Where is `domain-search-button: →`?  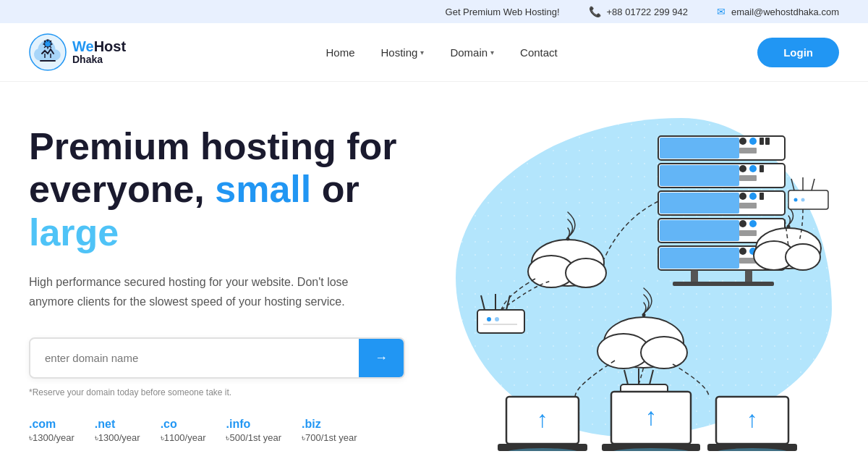
domain-search-button: → is located at coordinates (381, 358).